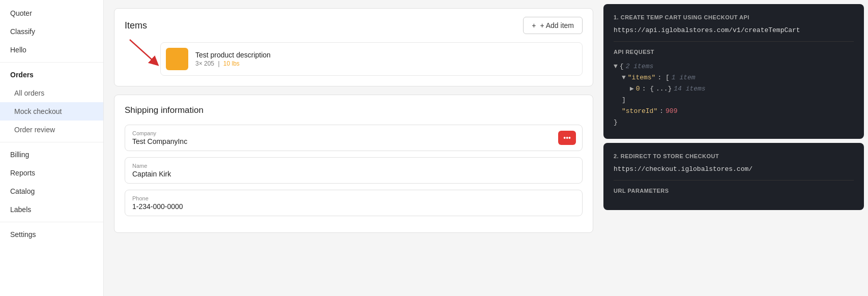 The width and height of the screenshot is (868, 296). I want to click on api-card-2-title: 2. REDIRECT TO STORE CHECKOUT, so click(734, 156).